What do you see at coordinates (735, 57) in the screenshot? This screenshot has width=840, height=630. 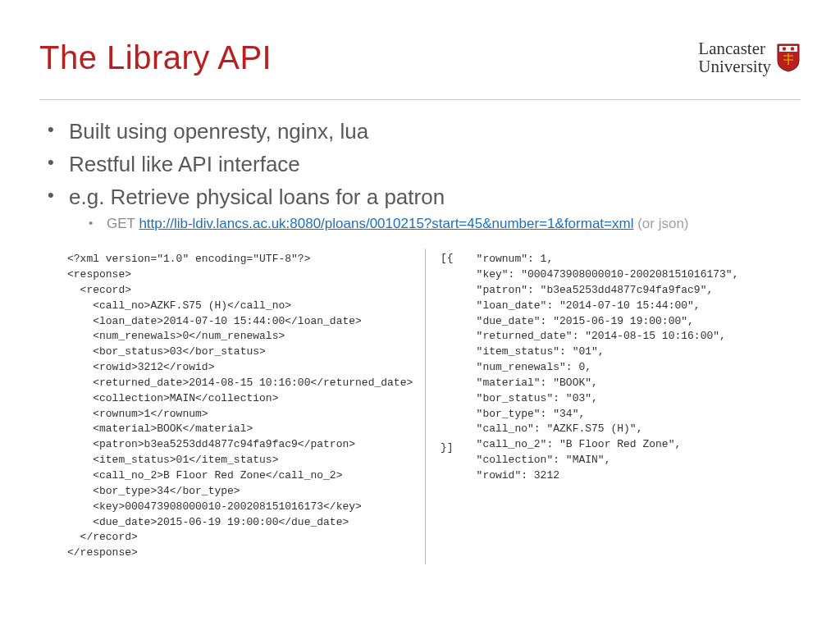 I see `logo-text: Lancaster University` at bounding box center [735, 57].